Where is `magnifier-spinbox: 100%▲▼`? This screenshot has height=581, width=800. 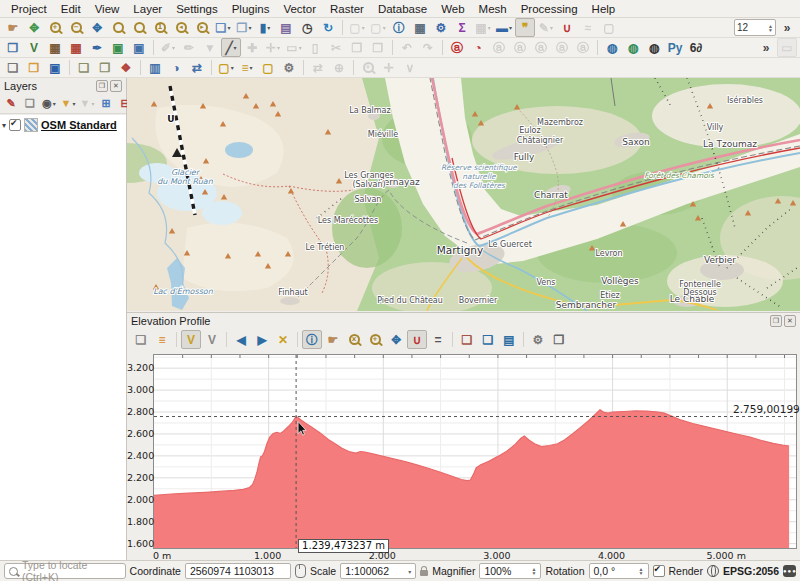
magnifier-spinbox: 100%▲▼ is located at coordinates (510, 571).